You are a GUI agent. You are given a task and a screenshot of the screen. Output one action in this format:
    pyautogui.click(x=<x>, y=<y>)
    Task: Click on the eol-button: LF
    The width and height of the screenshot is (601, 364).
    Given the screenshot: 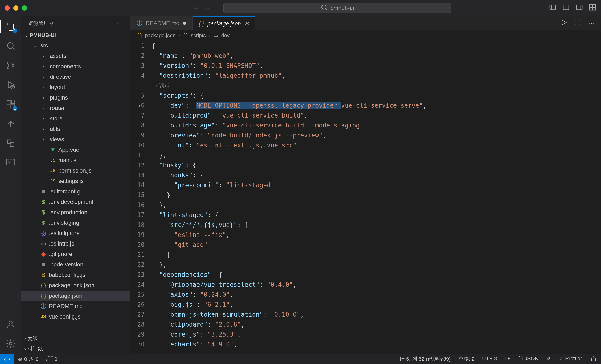 What is the action you would take?
    pyautogui.click(x=508, y=359)
    